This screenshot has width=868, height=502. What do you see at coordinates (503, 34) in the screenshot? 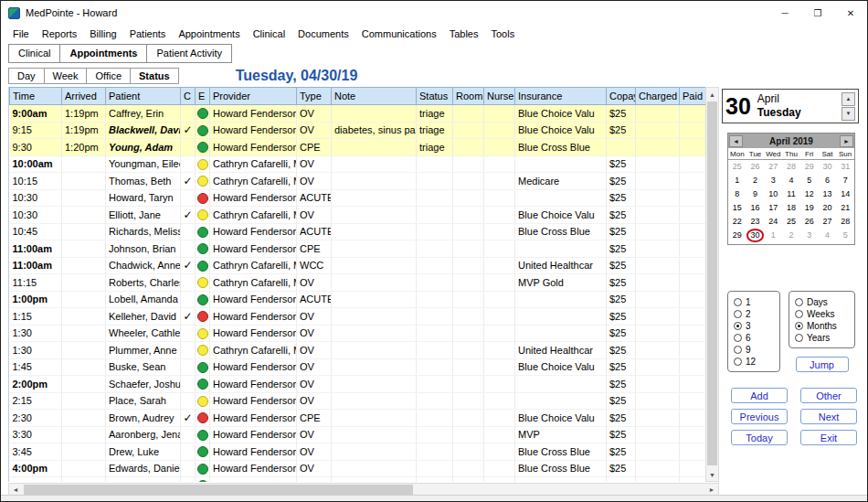
I see `menu-item-tools: Tools` at bounding box center [503, 34].